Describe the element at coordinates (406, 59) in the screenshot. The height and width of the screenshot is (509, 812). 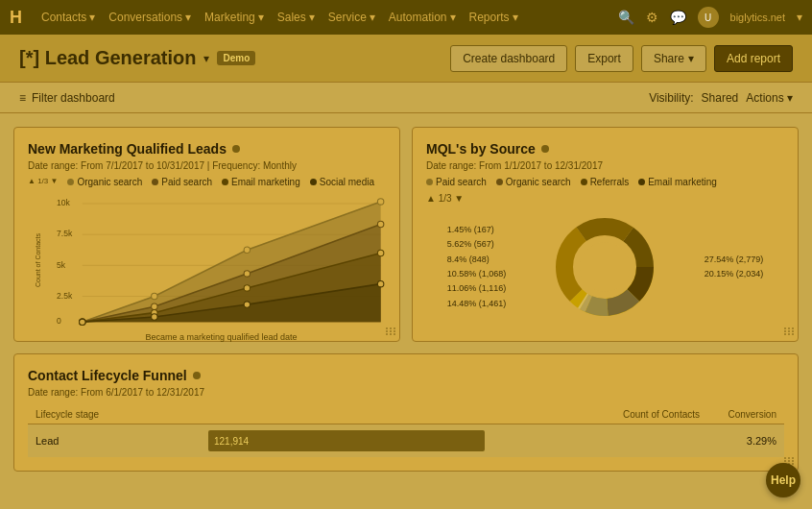
I see `header-bar: [*] Lead Generation ▾ Demo Create dashbo…` at that location.